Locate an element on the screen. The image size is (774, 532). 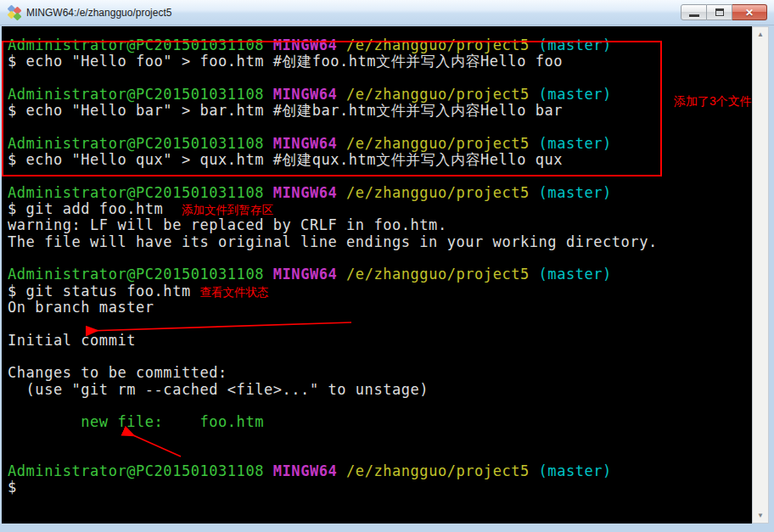
terminal-text-segment: $ git add foo.htm is located at coordinates (95, 209).